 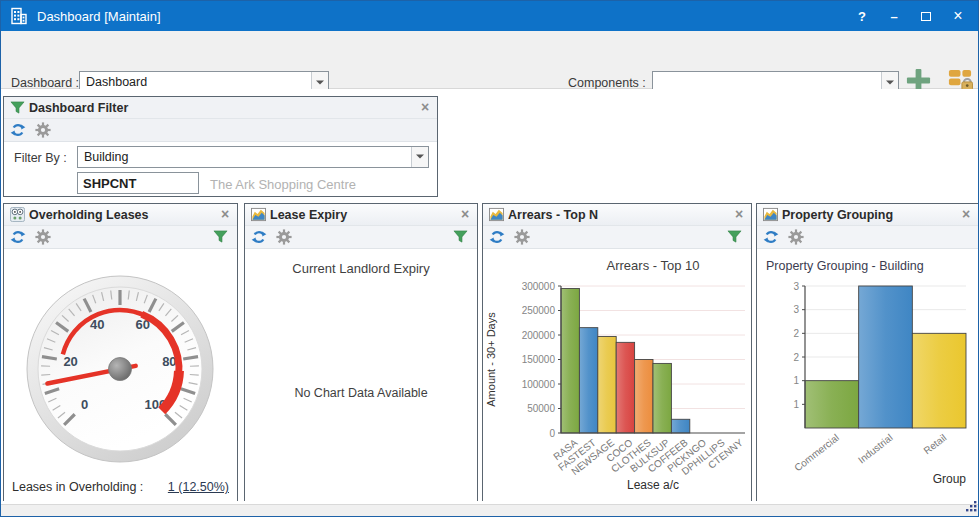 I want to click on overholding-gauge: 020406080100, so click(x=120, y=360).